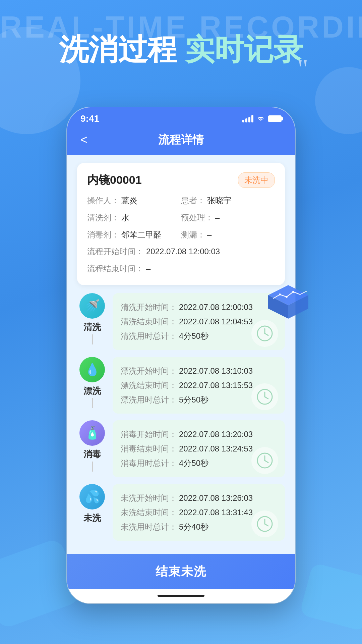 The height and width of the screenshot is (644, 362). Describe the element at coordinates (149, 336) in the screenshot. I see `step-row-label: 清洗用时总计：` at that location.